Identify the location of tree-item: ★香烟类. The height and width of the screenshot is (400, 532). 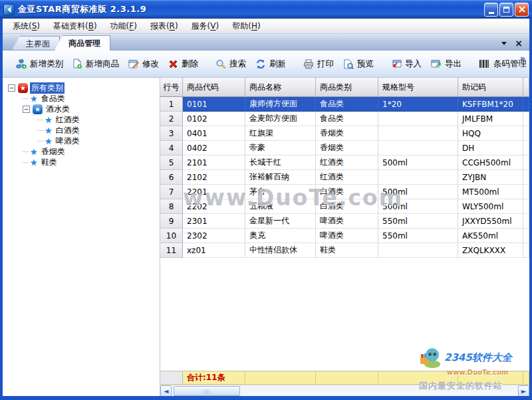
(82, 151).